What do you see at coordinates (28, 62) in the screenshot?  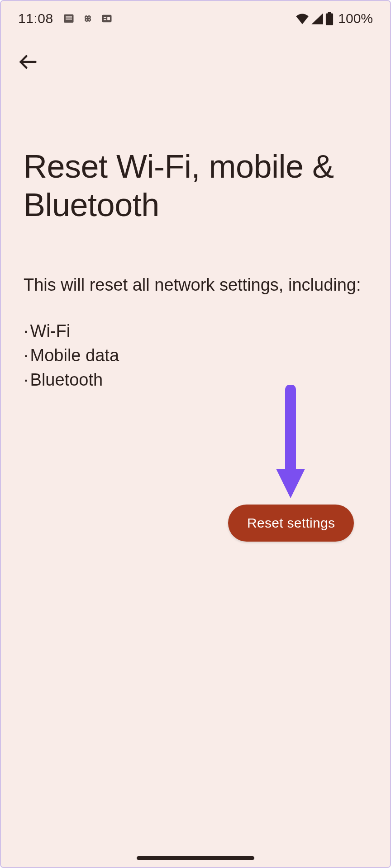 I see `arrow-back-icon` at bounding box center [28, 62].